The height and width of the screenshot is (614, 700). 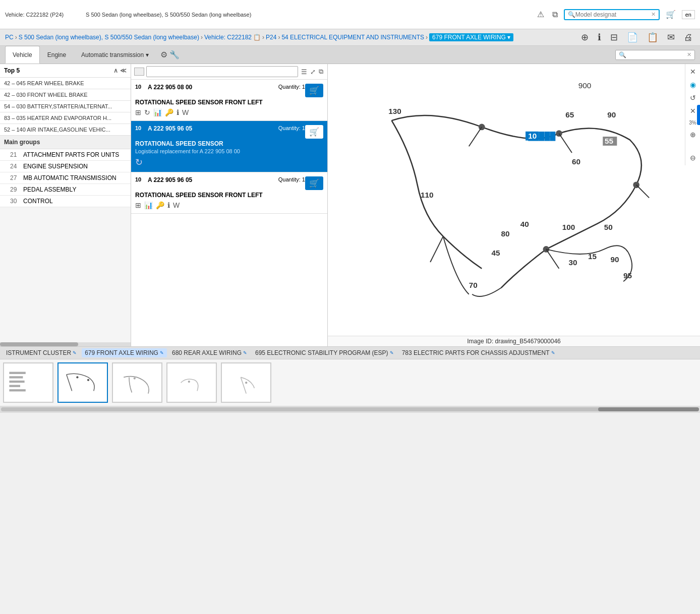 What do you see at coordinates (693, 85) in the screenshot?
I see `circle-icon: ◉` at bounding box center [693, 85].